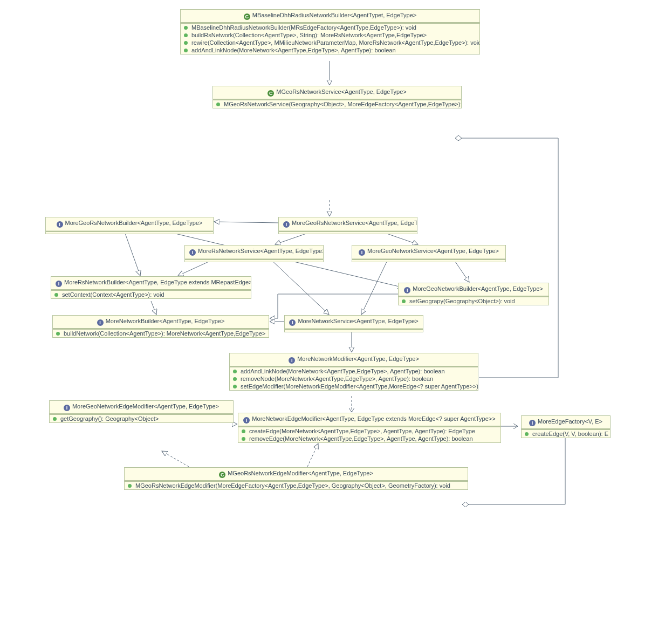 The height and width of the screenshot is (621, 672). I want to click on member-sig: getGeography(): Geography<Object>, so click(109, 419).